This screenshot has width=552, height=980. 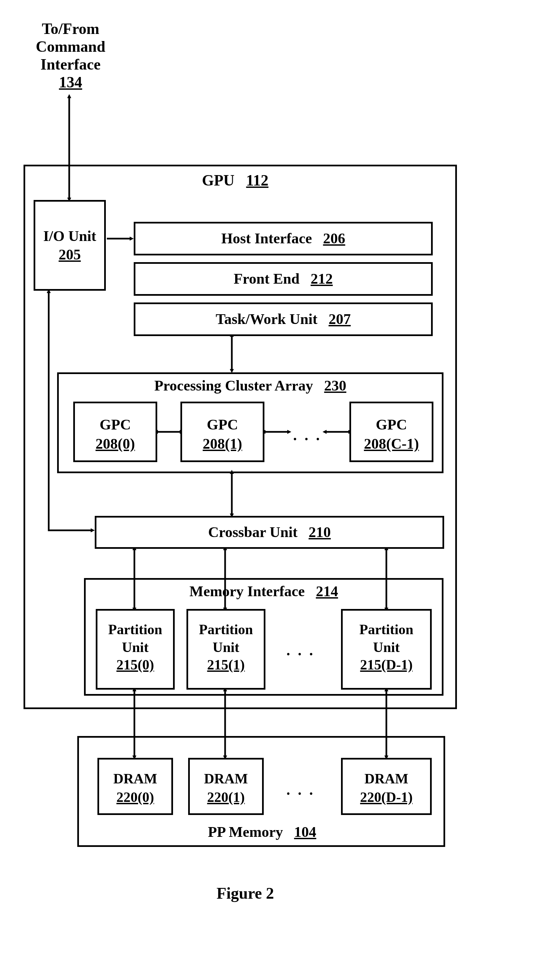 I want to click on host-interface-label: Host Interface, so click(x=266, y=239).